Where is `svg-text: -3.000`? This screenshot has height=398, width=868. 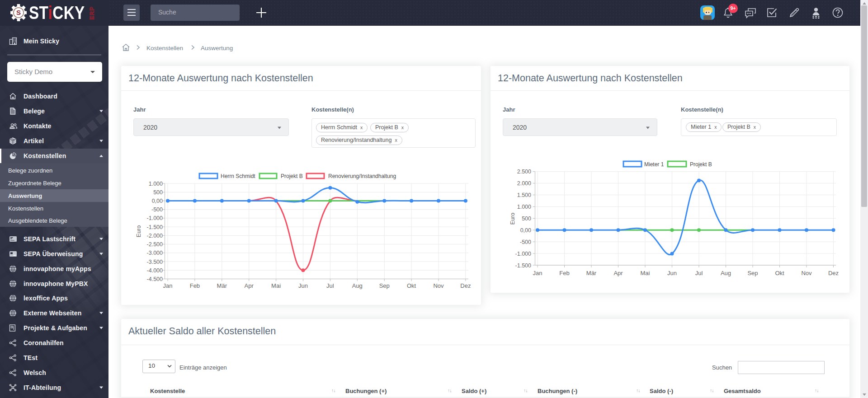
svg-text: -3.000 is located at coordinates (155, 253).